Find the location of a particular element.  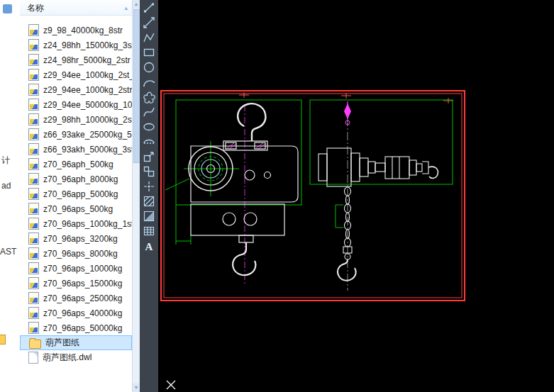

file-row: z70_96aps_3200kg is located at coordinates (76, 238).